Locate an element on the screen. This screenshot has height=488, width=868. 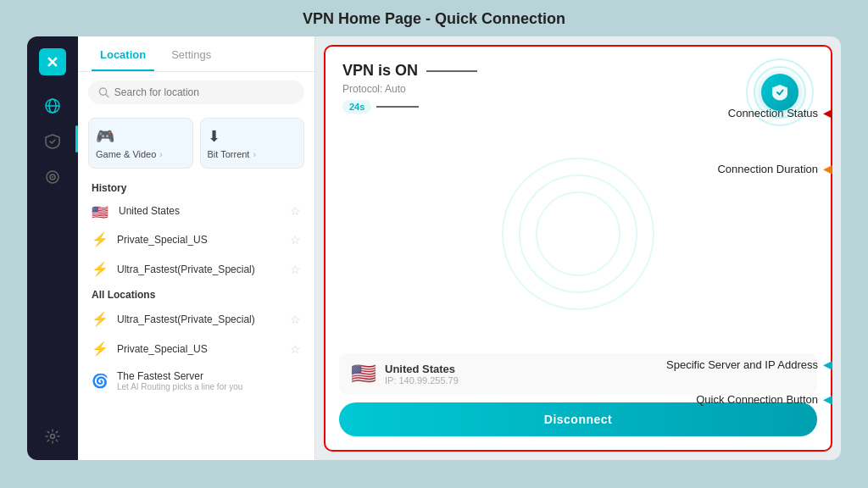
sidebar-settings-icon is located at coordinates (53, 436).